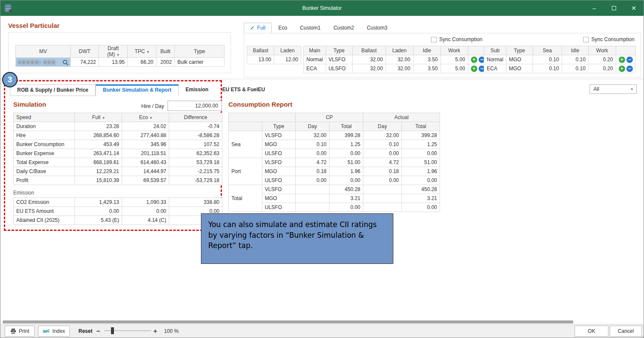 Image resolution: width=644 pixels, height=338 pixels. What do you see at coordinates (279, 207) in the screenshot?
I see `fuel-type-cell: ULSFO` at bounding box center [279, 207].